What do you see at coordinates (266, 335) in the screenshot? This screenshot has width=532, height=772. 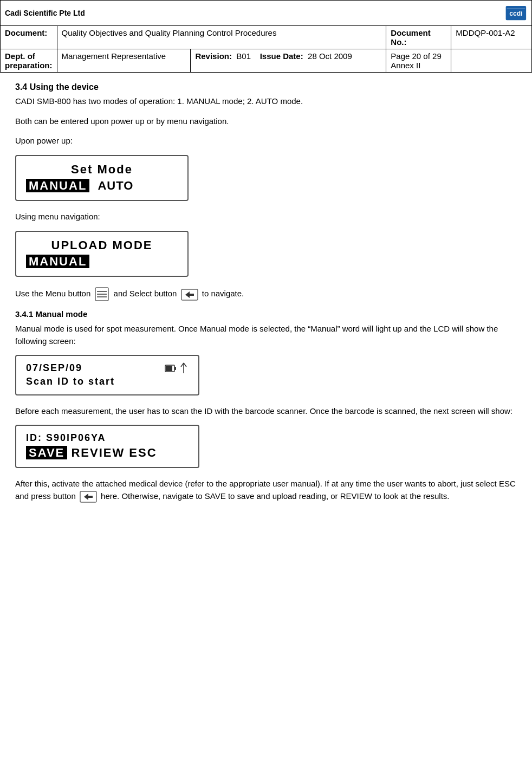 I see `para-6: Manual mode is used for spot measurement…` at bounding box center [266, 335].